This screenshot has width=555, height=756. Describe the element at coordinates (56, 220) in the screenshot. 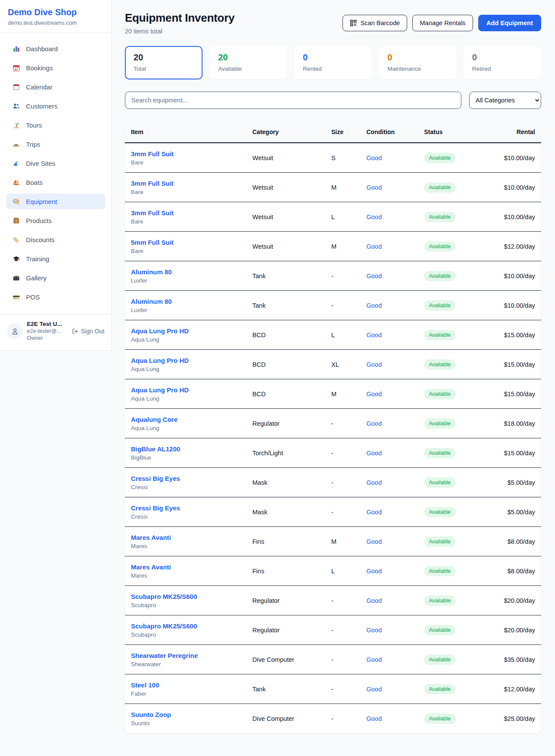

I see `sidebar-item-products: Products` at that location.